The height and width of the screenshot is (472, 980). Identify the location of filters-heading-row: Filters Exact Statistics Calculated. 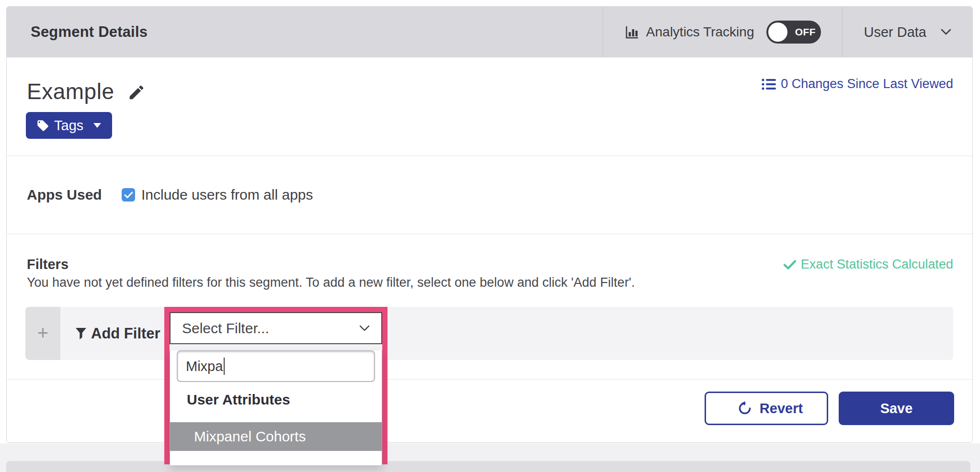
(490, 264).